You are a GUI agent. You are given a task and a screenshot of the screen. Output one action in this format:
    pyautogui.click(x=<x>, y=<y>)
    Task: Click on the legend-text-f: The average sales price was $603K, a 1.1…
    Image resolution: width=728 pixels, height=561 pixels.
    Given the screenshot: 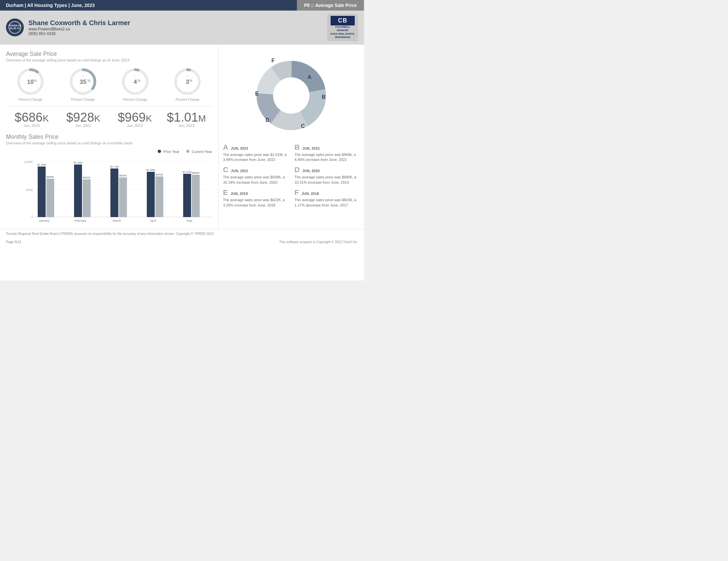 What is the action you would take?
    pyautogui.click(x=327, y=203)
    